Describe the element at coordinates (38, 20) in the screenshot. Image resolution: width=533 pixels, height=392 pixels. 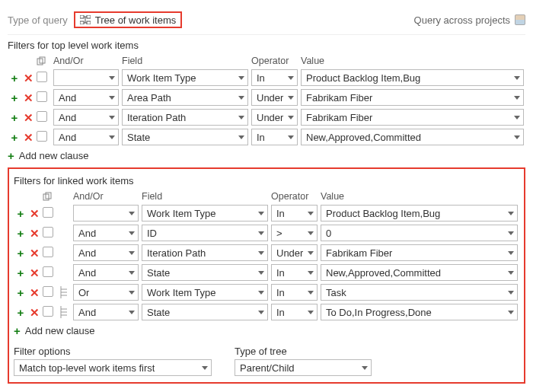
I see `type-of-query-label: Type of query` at that location.